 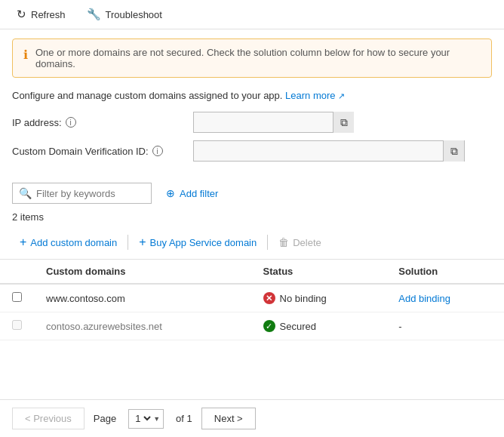 I want to click on error-icon: ✕, so click(x=269, y=298).